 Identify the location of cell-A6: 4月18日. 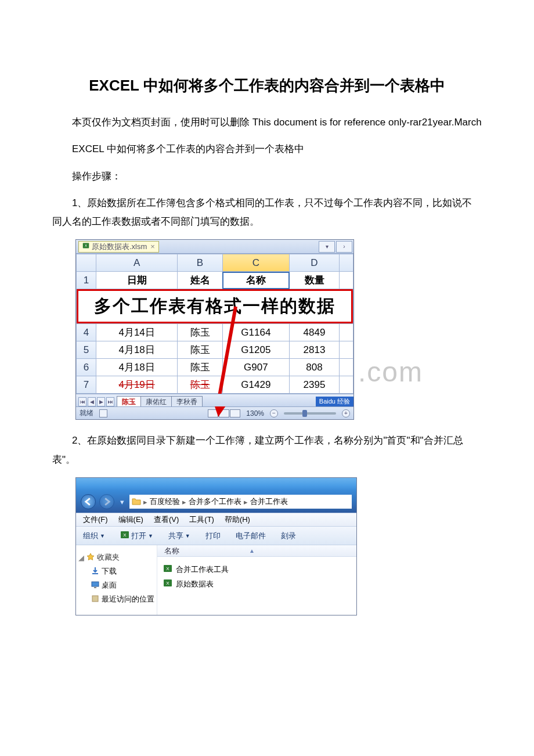
(137, 368).